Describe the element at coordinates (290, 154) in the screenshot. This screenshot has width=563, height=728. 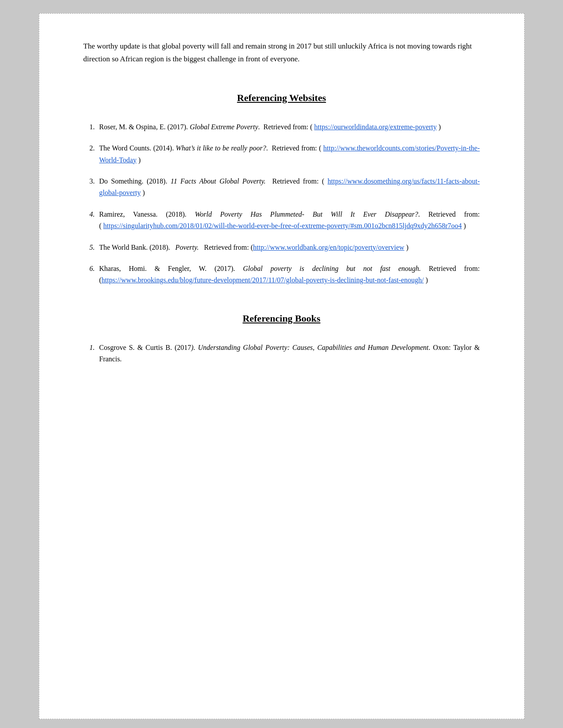
I see `ref-content: The Word Counts. (2014). What’s it like …` at that location.